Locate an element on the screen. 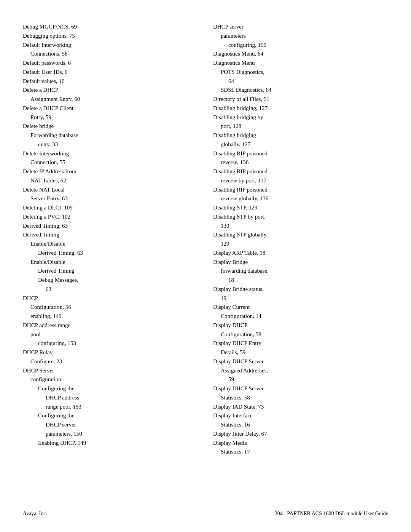  left-entry-13: entry, 33 is located at coordinates (110, 145).